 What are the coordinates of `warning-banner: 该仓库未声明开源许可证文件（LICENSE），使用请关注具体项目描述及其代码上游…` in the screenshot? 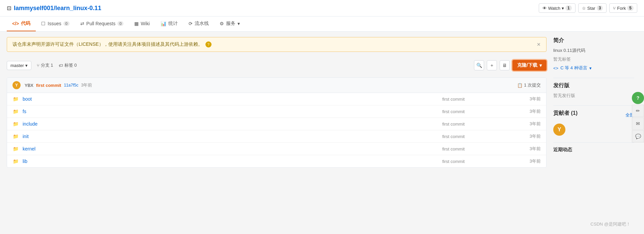 It's located at (277, 44).